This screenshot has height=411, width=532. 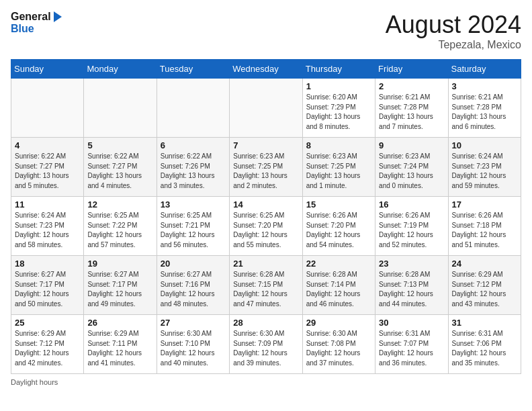 What do you see at coordinates (266, 230) in the screenshot?
I see `day-info: Sunrise: 6:25 AM Sunset: 7:20 PM Dayligh…` at bounding box center [266, 230].